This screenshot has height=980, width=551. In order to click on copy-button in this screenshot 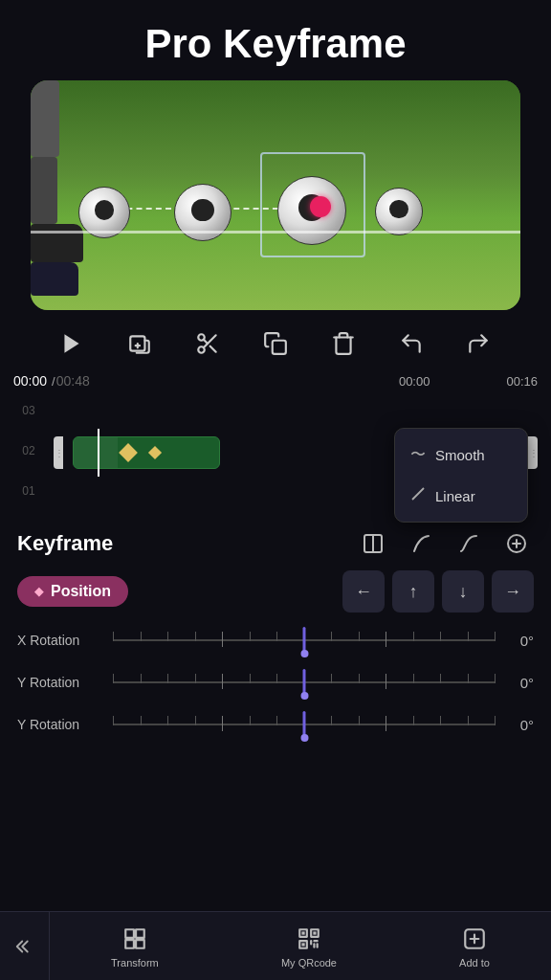, I will do `click(276, 344)`.